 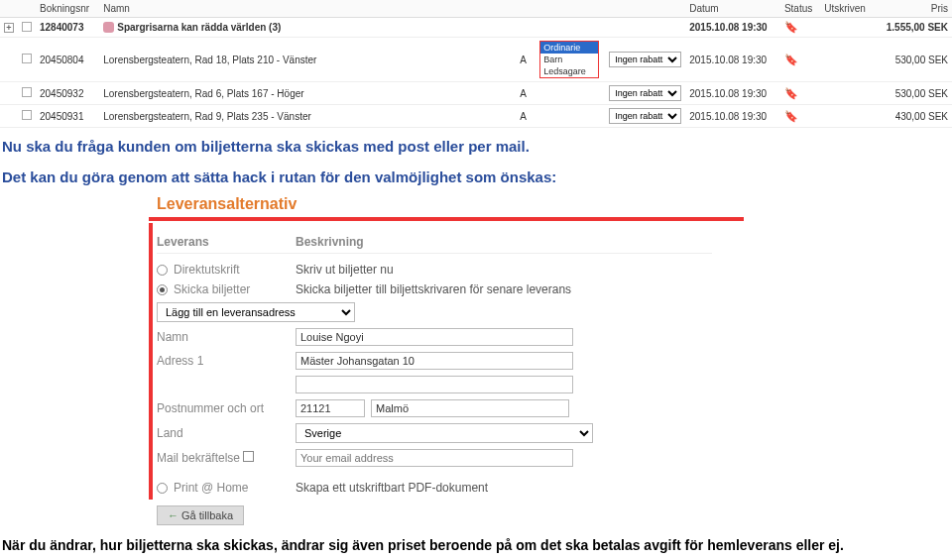 What do you see at coordinates (67, 28) in the screenshot?
I see `cell-bnr: 12840073` at bounding box center [67, 28].